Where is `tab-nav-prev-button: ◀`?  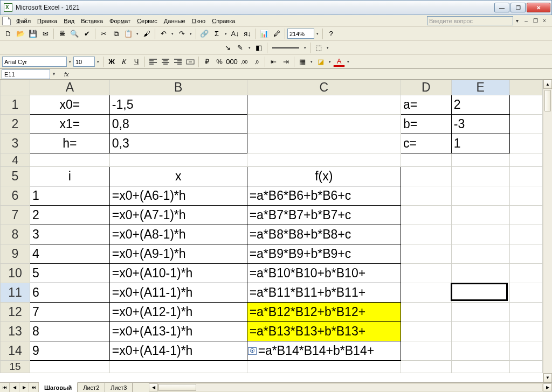
tab-nav-prev-button: ◀ is located at coordinates (15, 388).